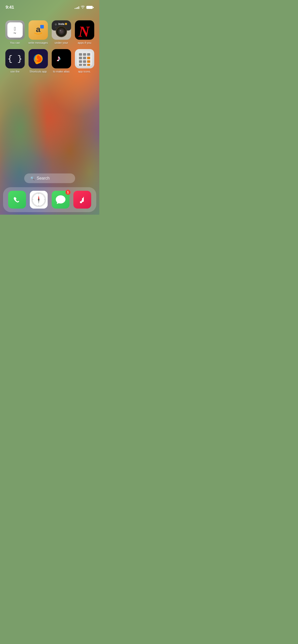 The height and width of the screenshot is (644, 298). What do you see at coordinates (50, 46) in the screenshot?
I see `app-grid:  TV You can a write messages` at bounding box center [50, 46].